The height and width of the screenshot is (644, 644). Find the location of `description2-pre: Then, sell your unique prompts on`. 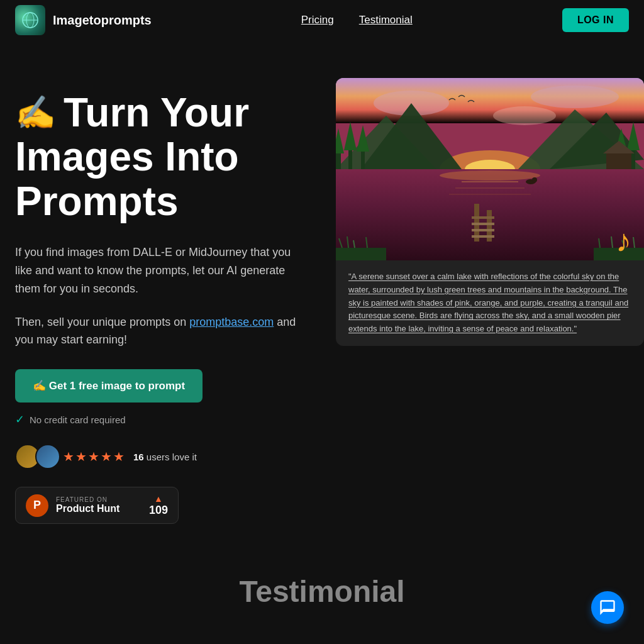

description2-pre: Then, sell your unique prompts on is located at coordinates (102, 322).